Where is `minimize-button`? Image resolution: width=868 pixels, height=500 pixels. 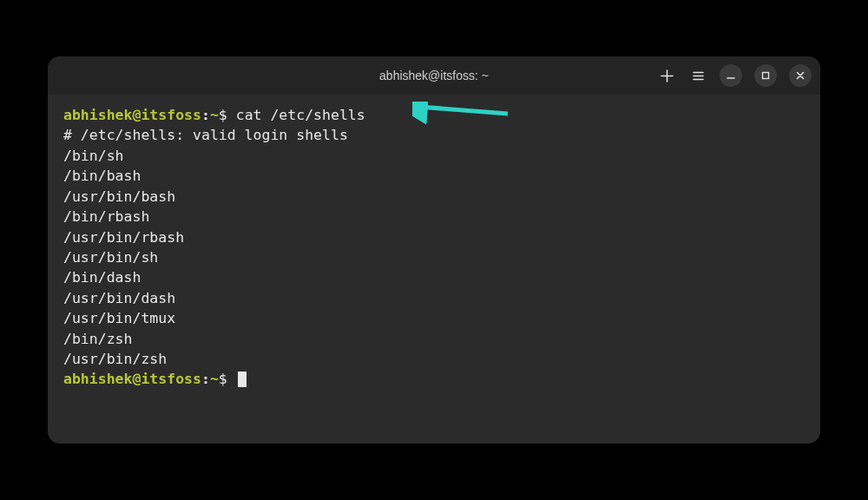
minimize-button is located at coordinates (731, 76).